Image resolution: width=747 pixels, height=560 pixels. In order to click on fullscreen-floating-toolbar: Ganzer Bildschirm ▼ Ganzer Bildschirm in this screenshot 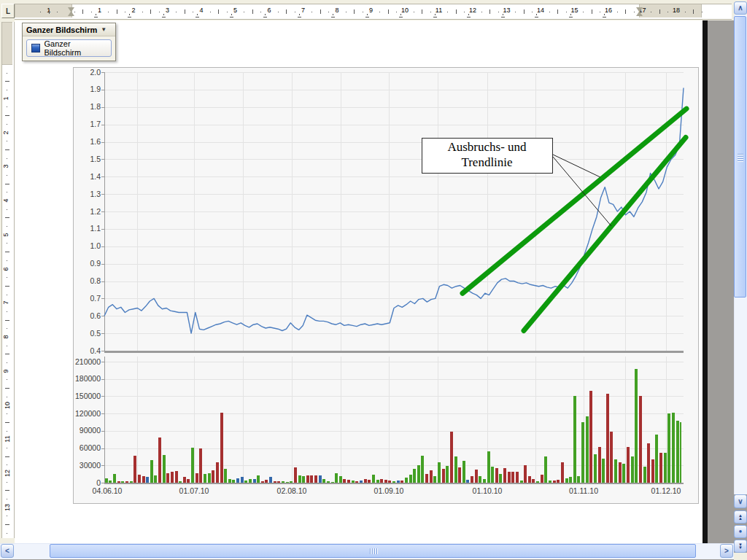, I will do `click(69, 42)`.